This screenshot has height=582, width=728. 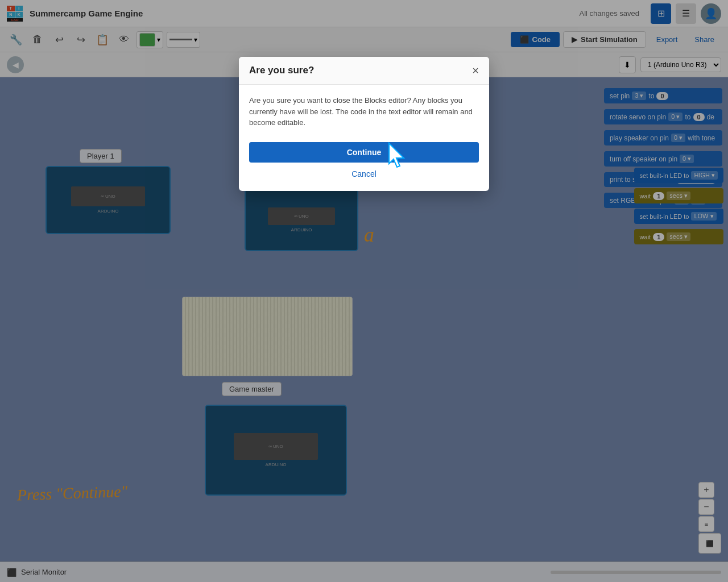 I want to click on confirmation-modal: Are you sure? × Are you sure you want to…, so click(x=364, y=124).